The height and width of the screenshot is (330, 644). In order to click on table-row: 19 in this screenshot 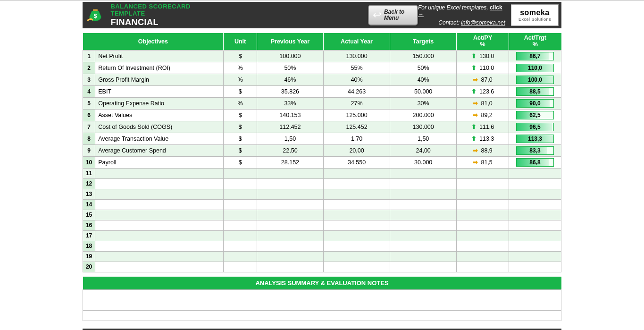, I will do `click(322, 256)`.